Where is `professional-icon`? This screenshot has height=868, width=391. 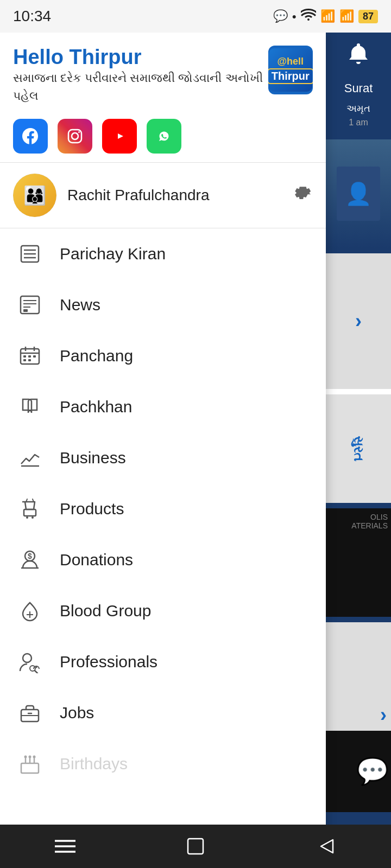
professional-icon is located at coordinates (30, 662).